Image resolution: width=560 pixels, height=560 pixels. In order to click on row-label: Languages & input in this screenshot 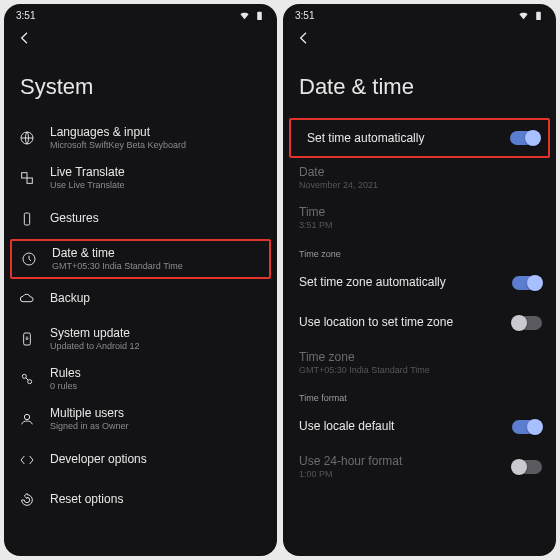, I will do `click(156, 132)`.